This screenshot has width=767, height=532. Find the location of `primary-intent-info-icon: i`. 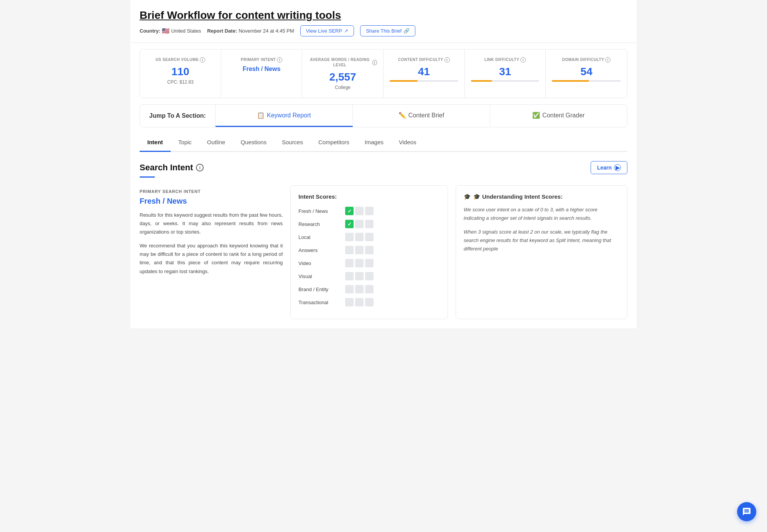

primary-intent-info-icon: i is located at coordinates (280, 60).